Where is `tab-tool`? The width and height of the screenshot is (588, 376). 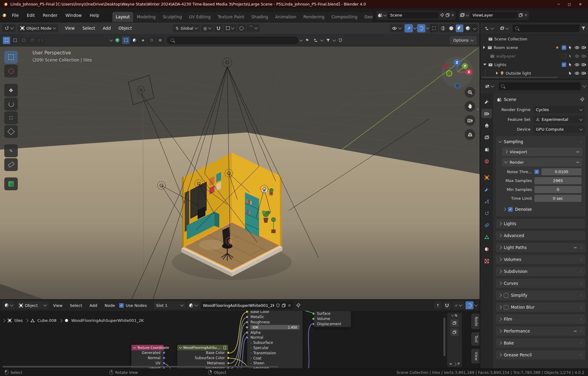 tab-tool is located at coordinates (487, 102).